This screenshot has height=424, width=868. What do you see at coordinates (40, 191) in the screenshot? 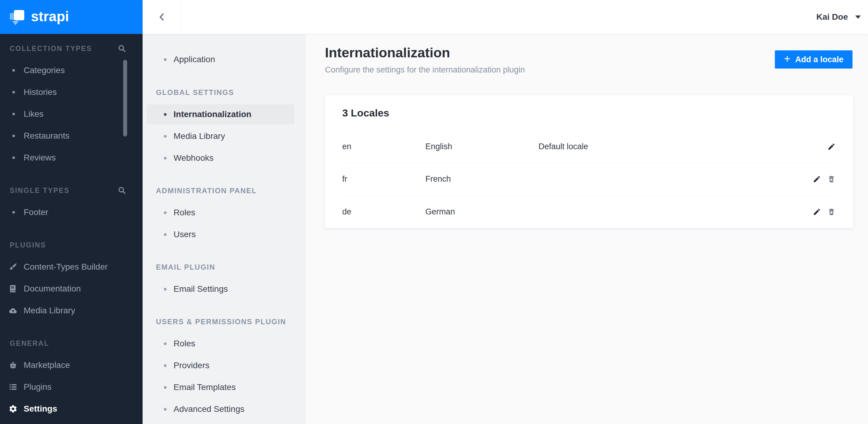
I see `sidebar-section-header-single-types: SINGLE TYPES` at bounding box center [40, 191].